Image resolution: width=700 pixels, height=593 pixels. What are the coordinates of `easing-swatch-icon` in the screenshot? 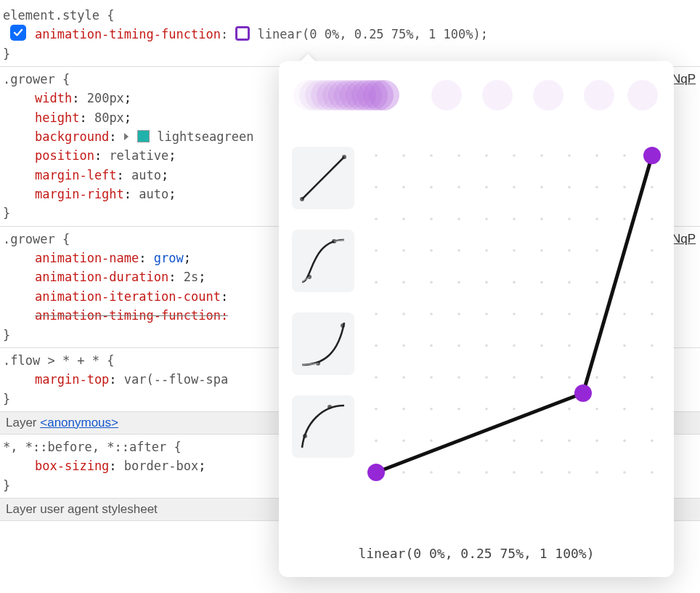 It's located at (243, 33).